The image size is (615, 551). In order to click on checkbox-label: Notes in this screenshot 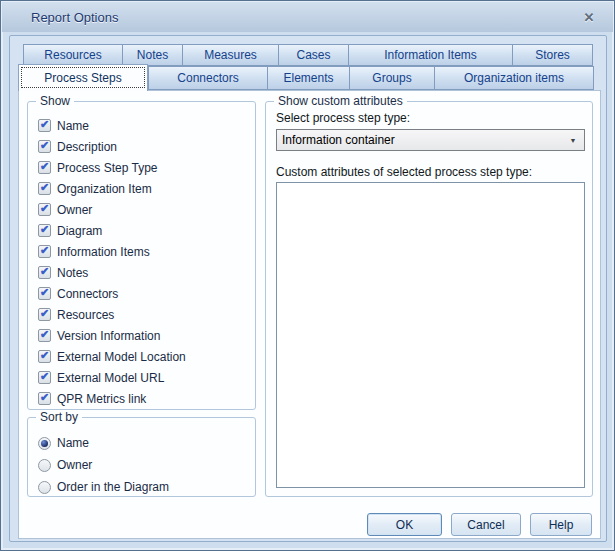, I will do `click(72, 273)`.